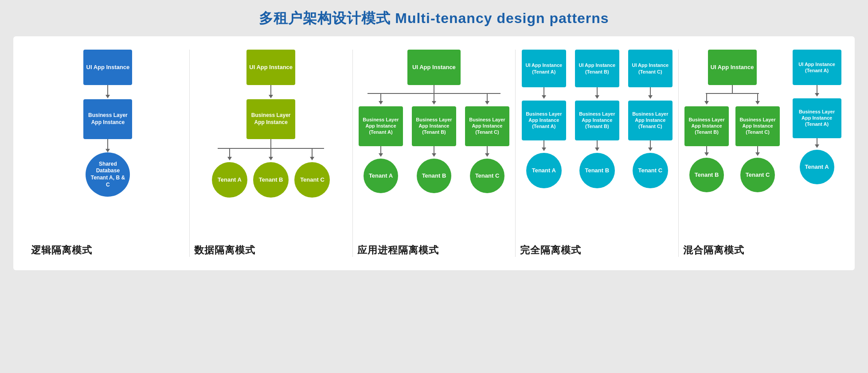 This screenshot has height=373, width=868. What do you see at coordinates (732, 67) in the screenshot?
I see `box-ui-hybrid-left: UI App Instance` at bounding box center [732, 67].